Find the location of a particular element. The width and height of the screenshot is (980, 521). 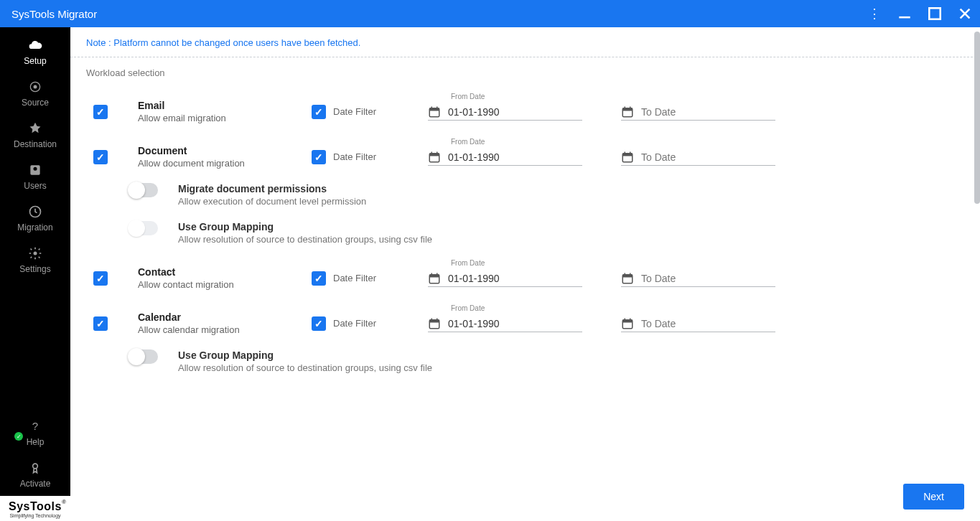

window-controls is located at coordinates (920, 14).